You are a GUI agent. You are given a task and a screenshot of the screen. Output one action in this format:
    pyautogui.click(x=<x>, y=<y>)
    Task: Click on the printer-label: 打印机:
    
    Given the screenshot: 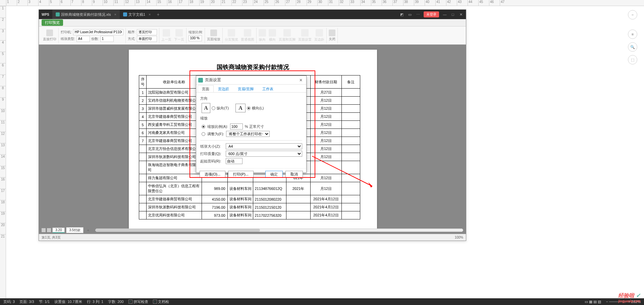 What is the action you would take?
    pyautogui.click(x=66, y=32)
    